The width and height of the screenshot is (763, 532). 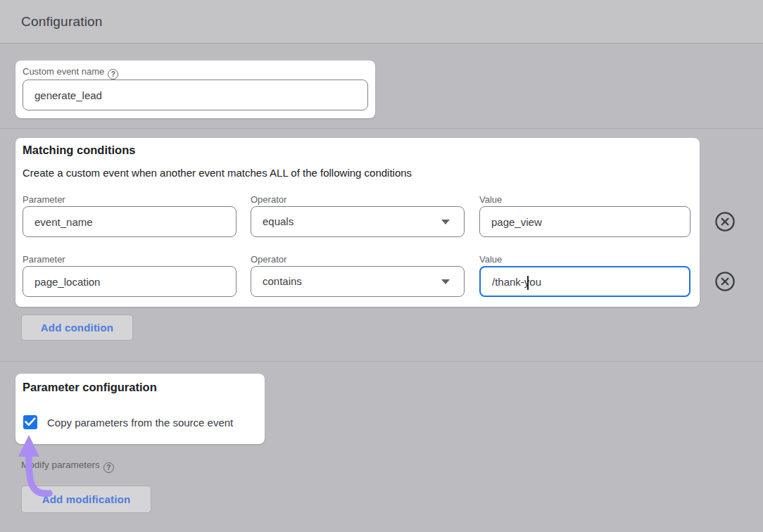 I want to click on custom-event-name-card: Custom event name?, so click(x=196, y=89).